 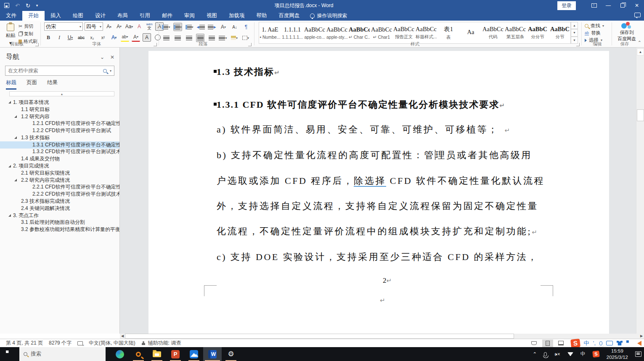 I want to click on nav-heading-item: 2. 项目完成情况, so click(x=60, y=166).